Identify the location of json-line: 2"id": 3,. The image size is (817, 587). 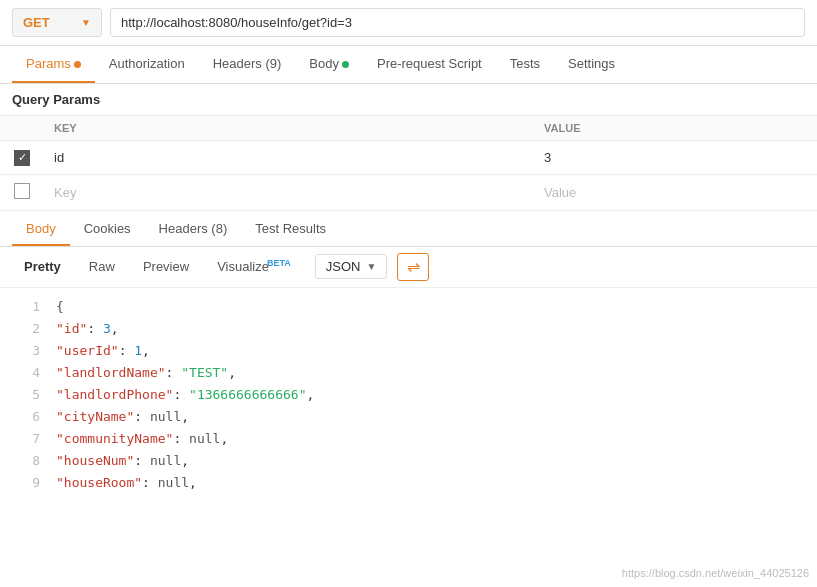
(408, 329).